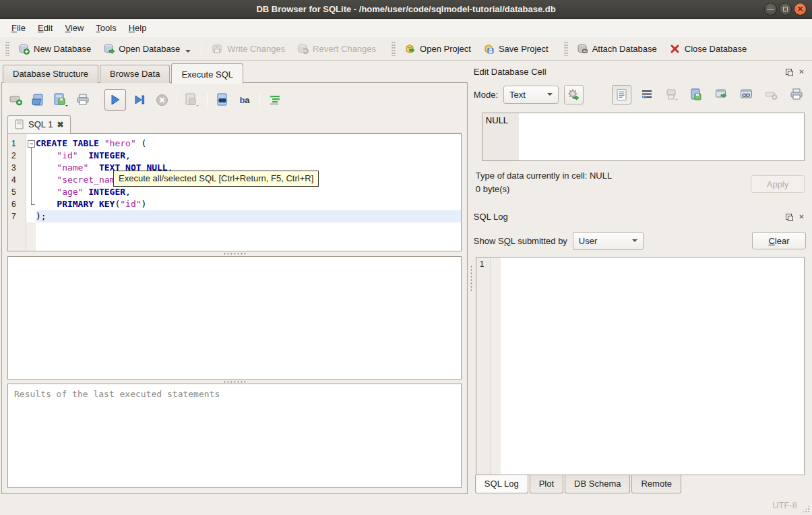 The height and width of the screenshot is (515, 812). What do you see at coordinates (640, 93) in the screenshot?
I see `cell-mode-row: Mode: Text` at bounding box center [640, 93].